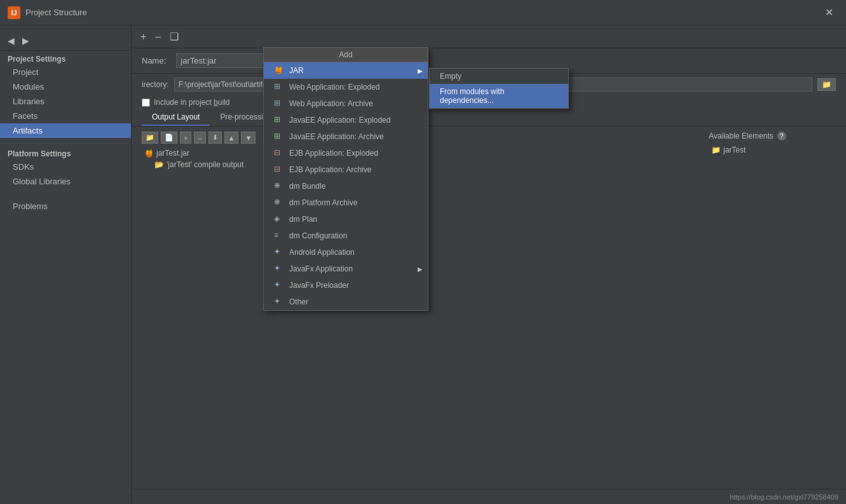 This screenshot has height=504, width=846. What do you see at coordinates (144, 37) in the screenshot?
I see `add-button: +` at bounding box center [144, 37].